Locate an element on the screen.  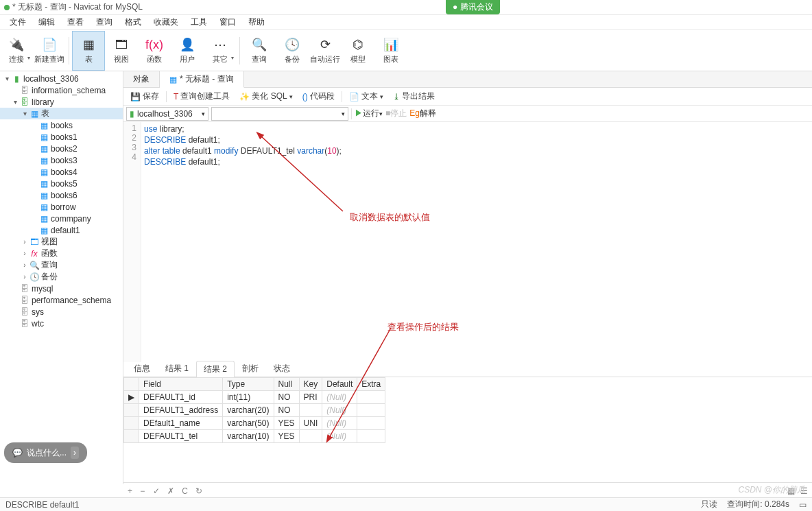
视图-icon: 🗔 is located at coordinates (121, 45).